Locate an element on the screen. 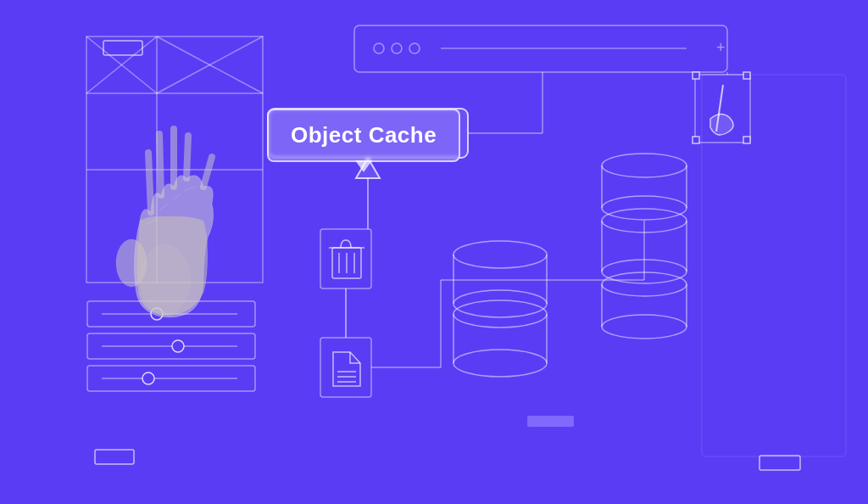 The width and height of the screenshot is (868, 504). speech-bubble: Object Cache is located at coordinates (364, 136).